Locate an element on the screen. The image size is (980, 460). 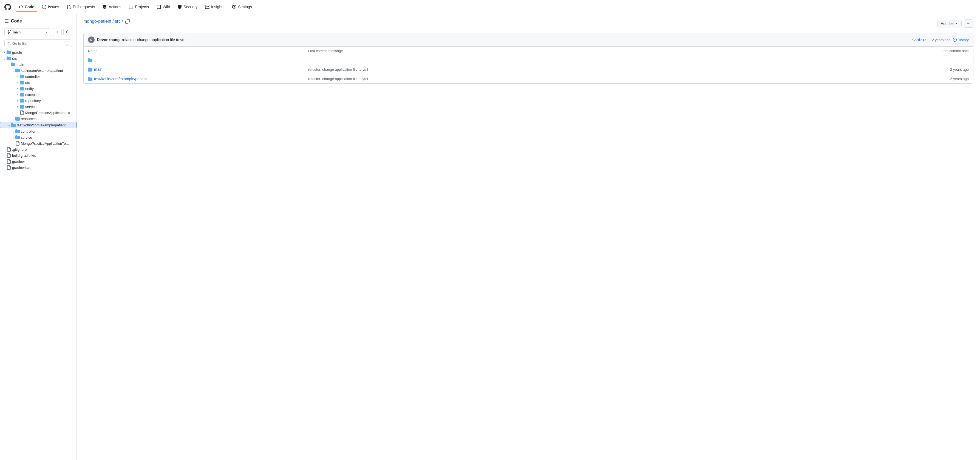
file-icon6 is located at coordinates (9, 167).